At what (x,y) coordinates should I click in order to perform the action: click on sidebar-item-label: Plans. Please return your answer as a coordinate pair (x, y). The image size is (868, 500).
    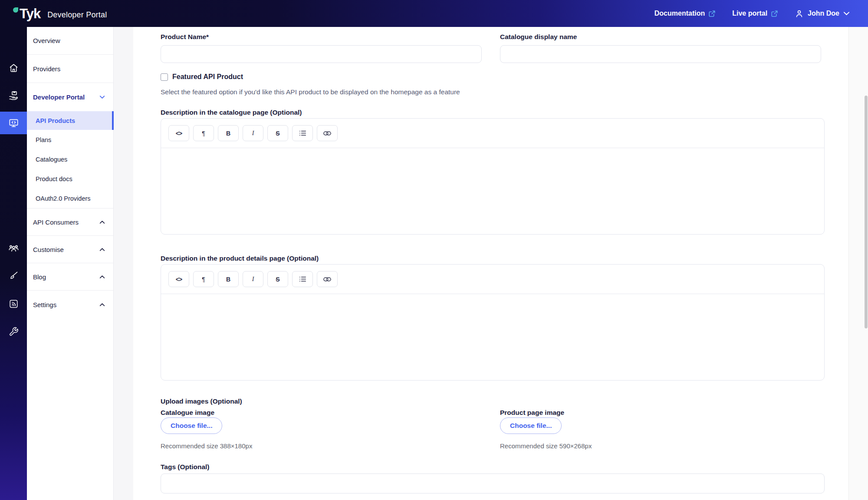
    Looking at the image, I should click on (43, 140).